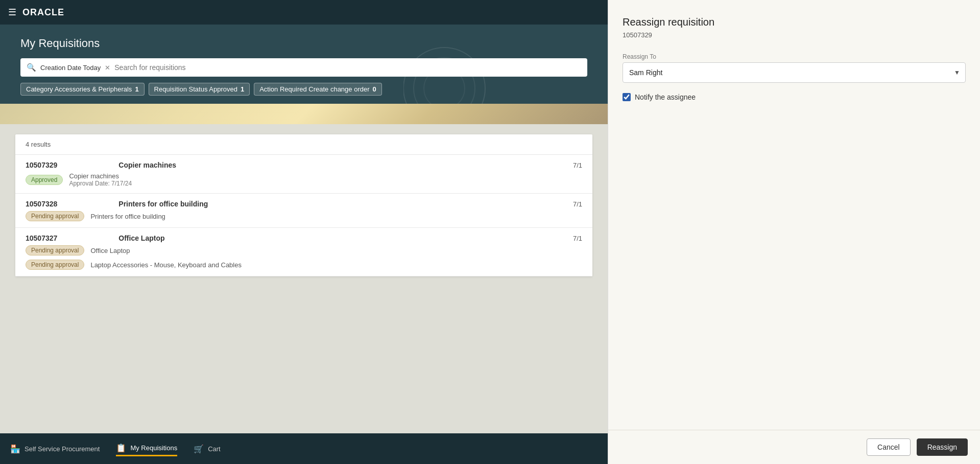 The image size is (980, 464). I want to click on chevron-down-icon: ▼, so click(957, 73).